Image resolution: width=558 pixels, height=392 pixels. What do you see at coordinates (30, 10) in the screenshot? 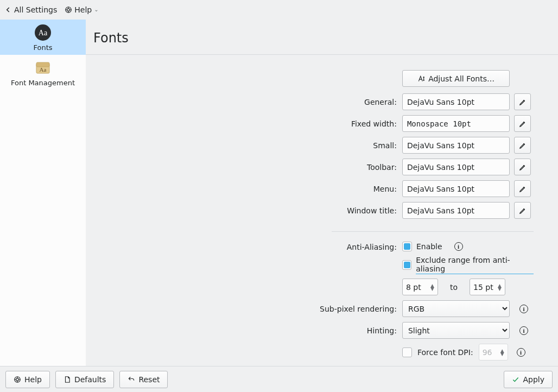
I see `all-settings-back: All Settings` at bounding box center [30, 10].